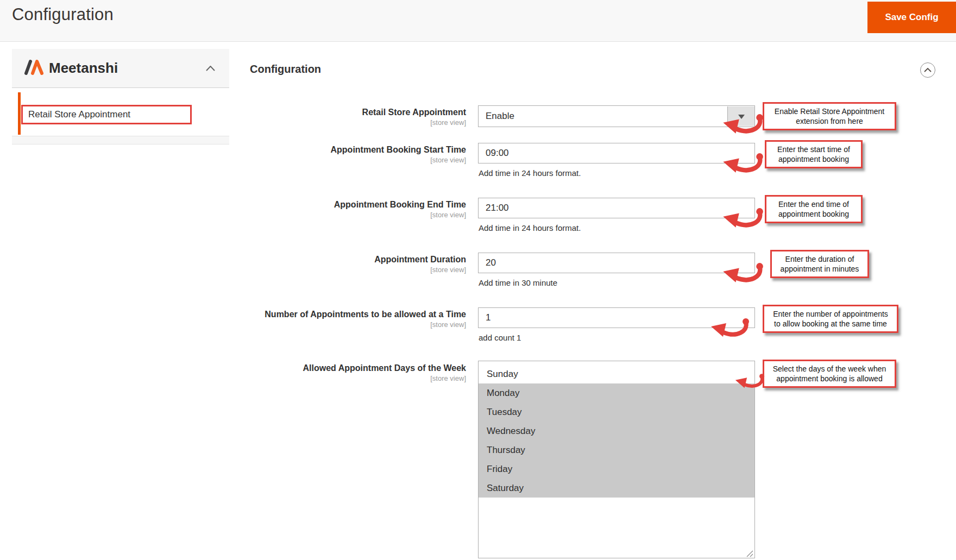 The height and width of the screenshot is (560, 956). What do you see at coordinates (350, 373) in the screenshot?
I see `field-label-allowed-days: Allowed Appointment Days of the Week [st…` at bounding box center [350, 373].